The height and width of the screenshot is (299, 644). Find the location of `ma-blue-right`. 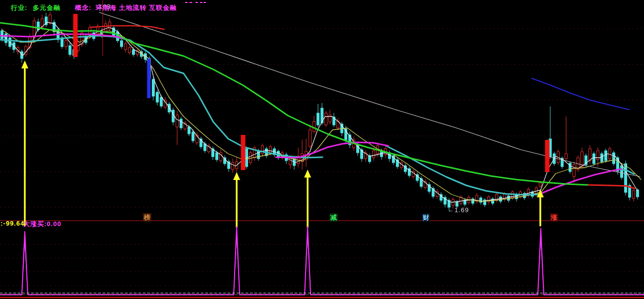

ma-blue-right is located at coordinates (580, 94).